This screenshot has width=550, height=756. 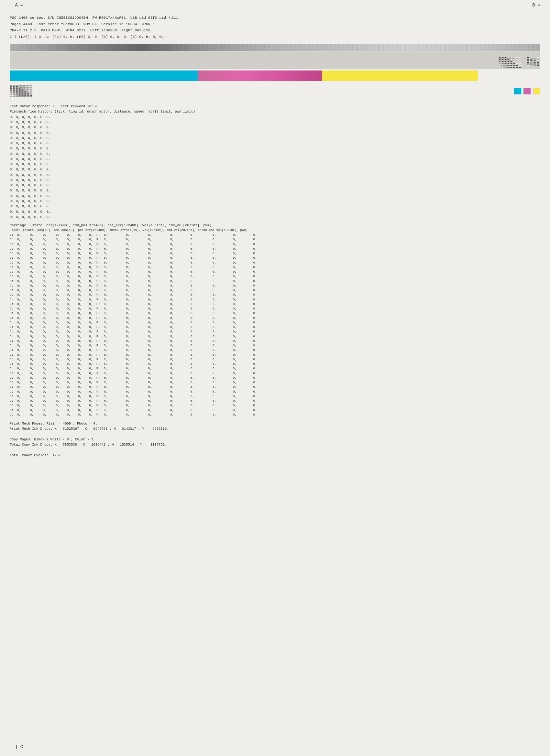 What do you see at coordinates (400, 76) in the screenshot?
I see `yellow-strip` at bounding box center [400, 76].